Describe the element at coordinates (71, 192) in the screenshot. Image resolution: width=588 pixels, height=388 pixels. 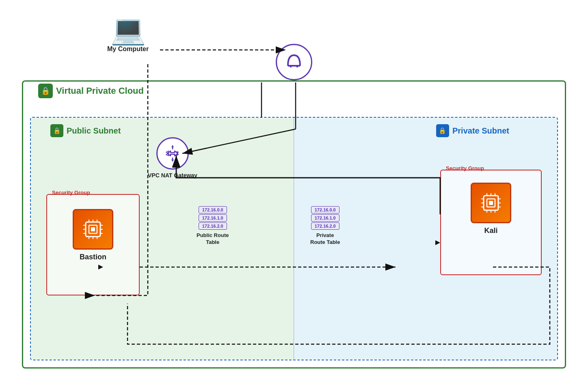
I see `sg-bastion-label: Security Group` at that location.